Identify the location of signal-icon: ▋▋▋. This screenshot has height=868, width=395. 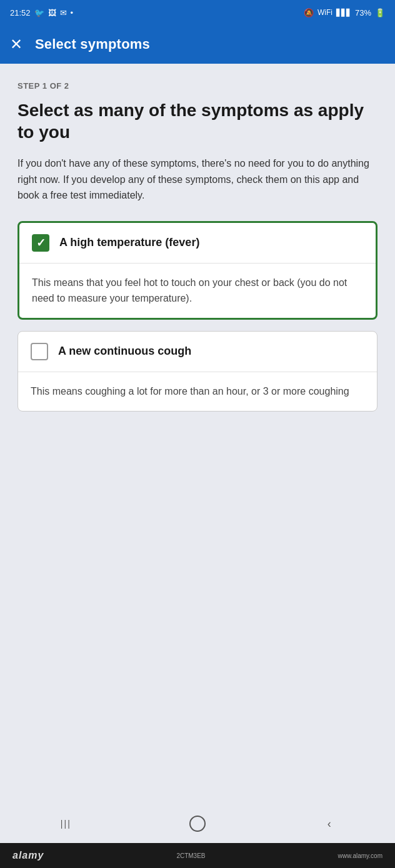
(344, 12).